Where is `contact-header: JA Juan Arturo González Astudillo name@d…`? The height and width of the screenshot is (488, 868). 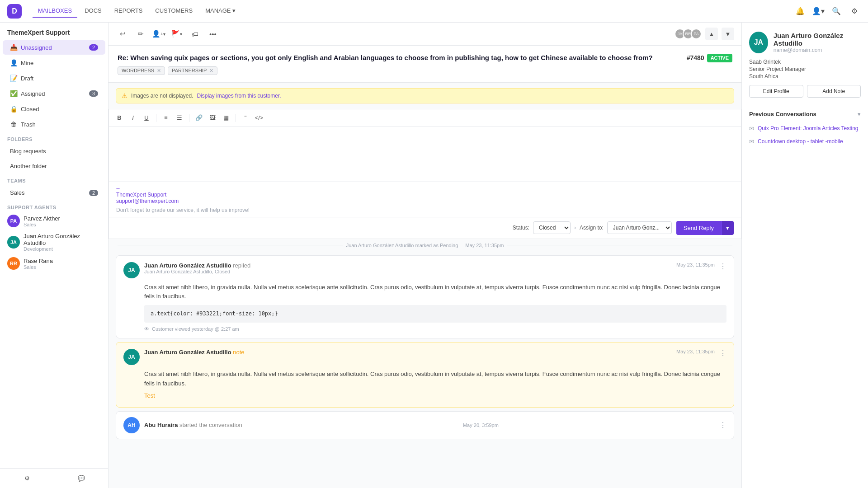
contact-header: JA Juan Arturo González Astudillo name@d… is located at coordinates (805, 42).